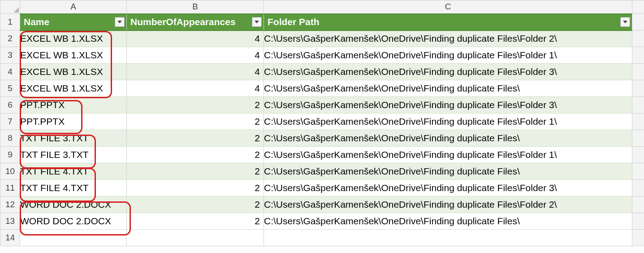  What do you see at coordinates (323, 105) in the screenshot?
I see `table-row: 6 PPT.PPTX 2 C:\Users\GašperKamenšek\One…` at bounding box center [323, 105].